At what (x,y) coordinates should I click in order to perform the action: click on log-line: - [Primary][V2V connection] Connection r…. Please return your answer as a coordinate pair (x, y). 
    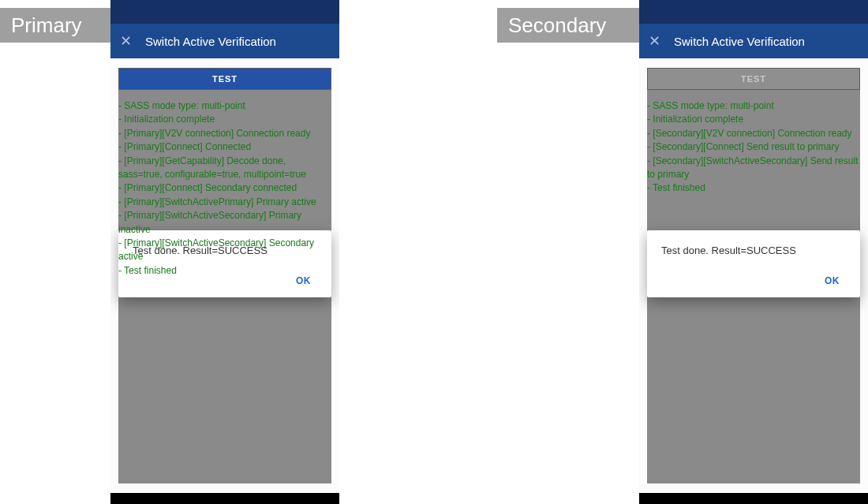
    Looking at the image, I should click on (225, 134).